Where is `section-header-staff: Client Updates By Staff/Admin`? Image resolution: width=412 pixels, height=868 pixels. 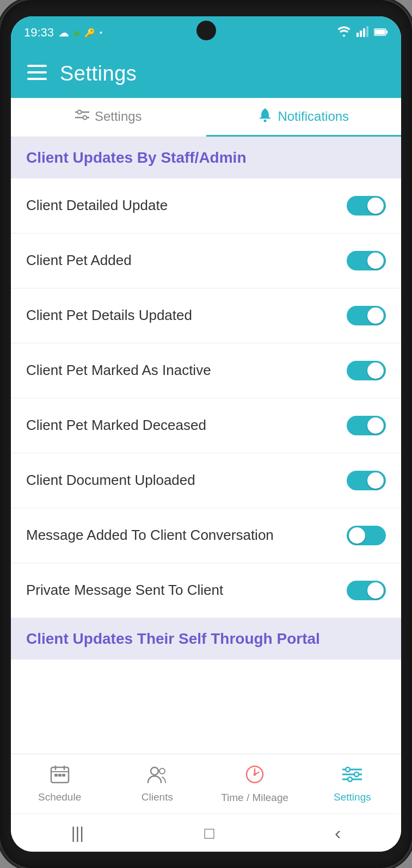
section-header-staff: Client Updates By Staff/Admin is located at coordinates (206, 158).